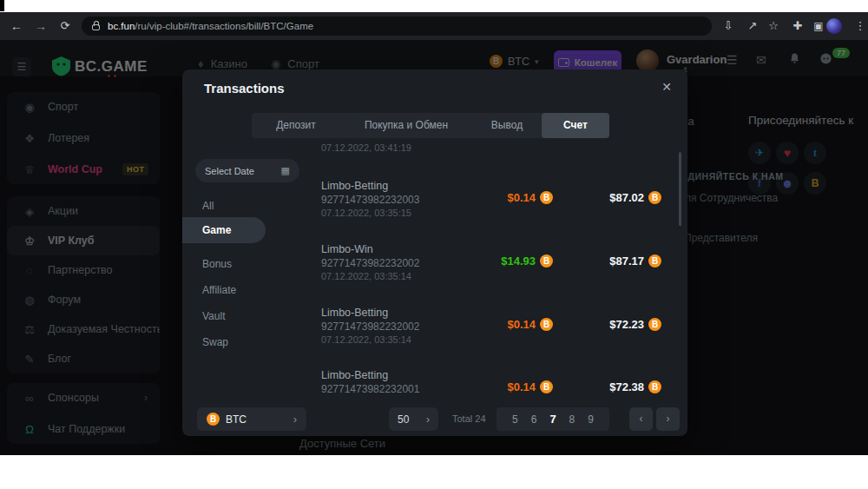 The width and height of the screenshot is (868, 489). I want to click on share-icon: ↗, so click(753, 26).